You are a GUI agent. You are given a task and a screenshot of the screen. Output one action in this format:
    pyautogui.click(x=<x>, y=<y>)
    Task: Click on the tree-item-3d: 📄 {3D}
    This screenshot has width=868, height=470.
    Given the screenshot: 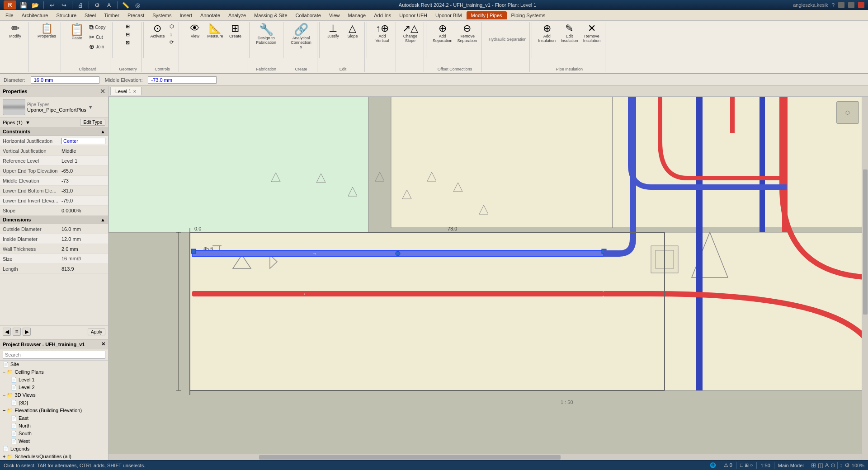 What is the action you would take?
    pyautogui.click(x=54, y=403)
    